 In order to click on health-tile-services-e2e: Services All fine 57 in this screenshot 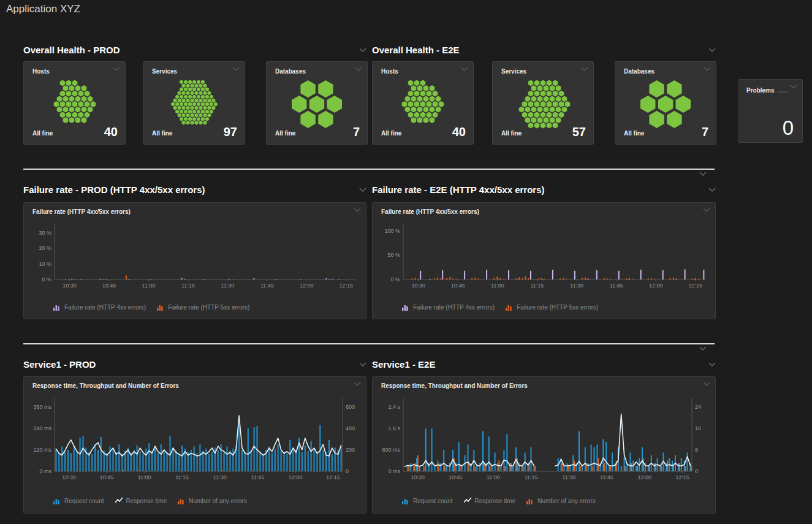, I will do `click(543, 103)`.